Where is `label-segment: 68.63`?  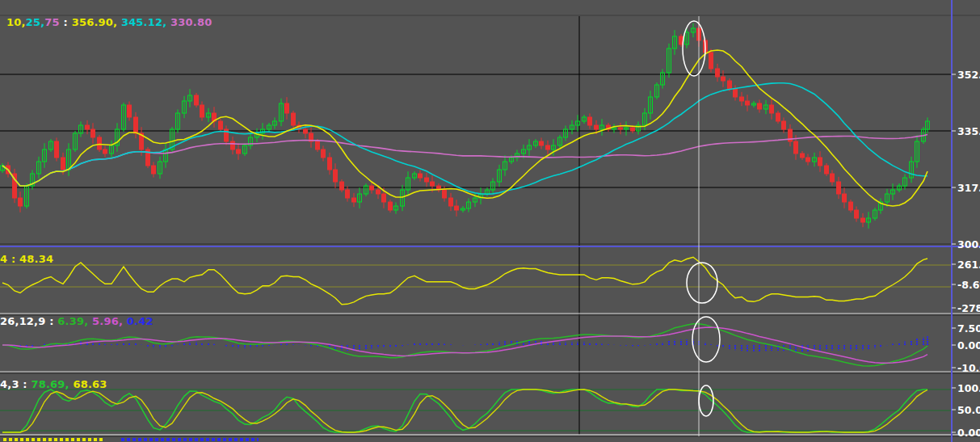
label-segment: 68.63 is located at coordinates (89, 385).